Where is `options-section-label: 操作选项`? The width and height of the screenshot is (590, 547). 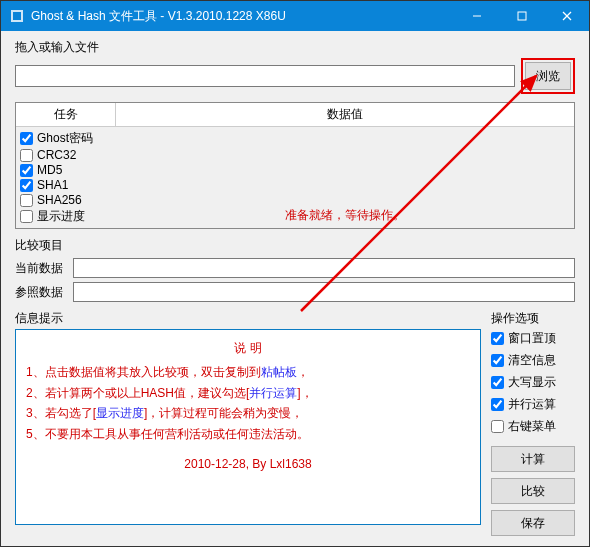 options-section-label: 操作选项 is located at coordinates (533, 318).